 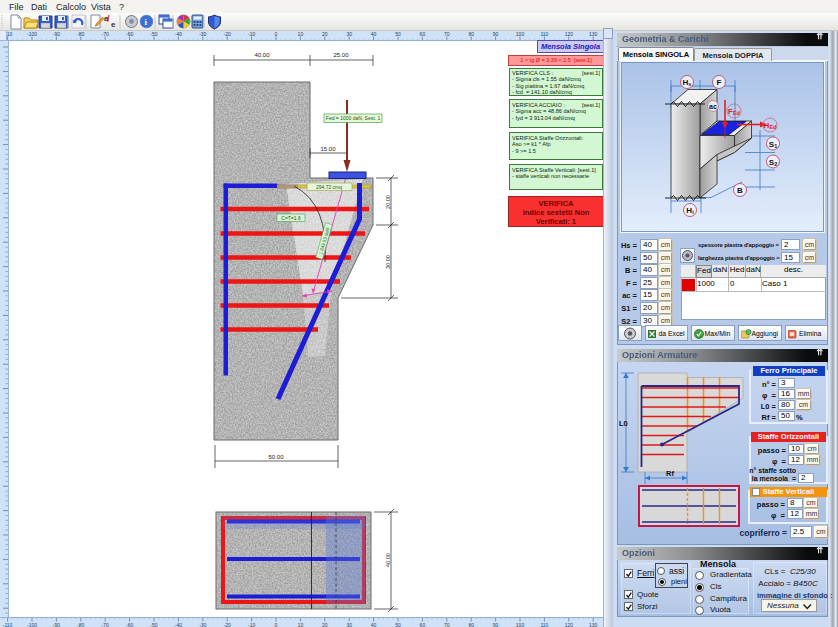 I want to click on svg-text: Fed = 1000 daN, Sest. 1, so click(x=354, y=118).